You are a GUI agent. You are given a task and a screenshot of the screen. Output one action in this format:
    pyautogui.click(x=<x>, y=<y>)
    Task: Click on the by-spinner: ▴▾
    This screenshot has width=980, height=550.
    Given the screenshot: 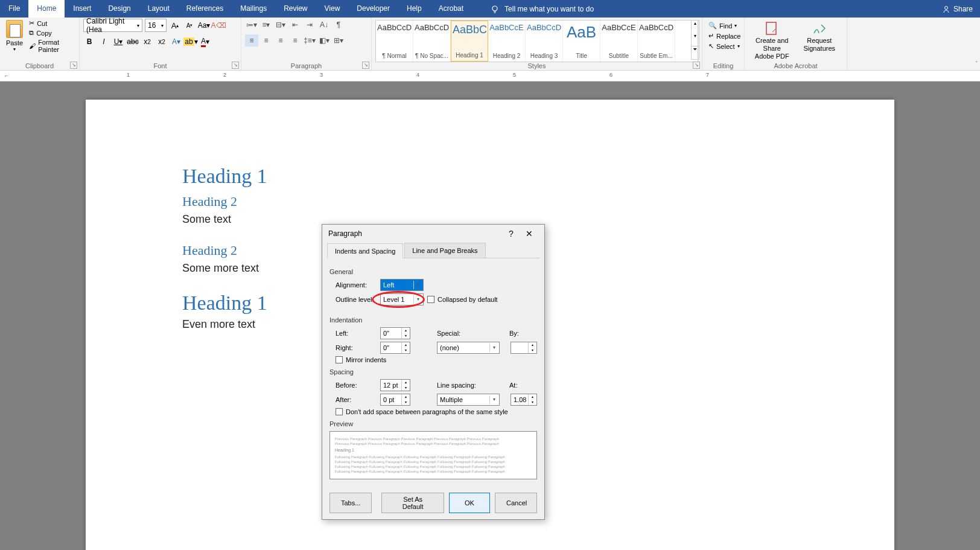 What is the action you would take?
    pyautogui.click(x=524, y=348)
    